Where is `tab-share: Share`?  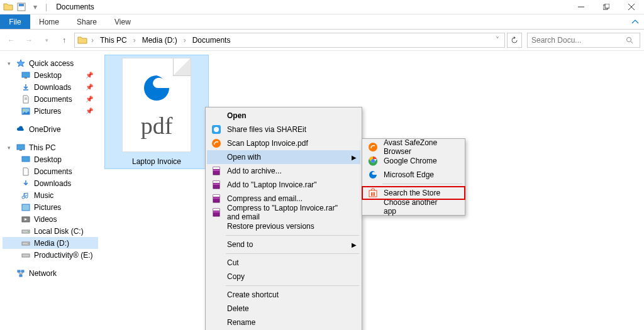 tab-share: Share is located at coordinates (87, 21).